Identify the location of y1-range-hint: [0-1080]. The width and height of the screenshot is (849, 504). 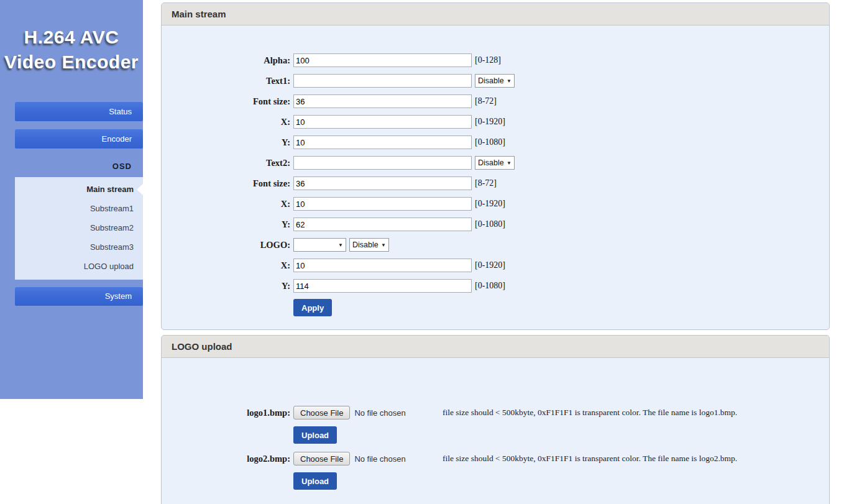
(490, 142).